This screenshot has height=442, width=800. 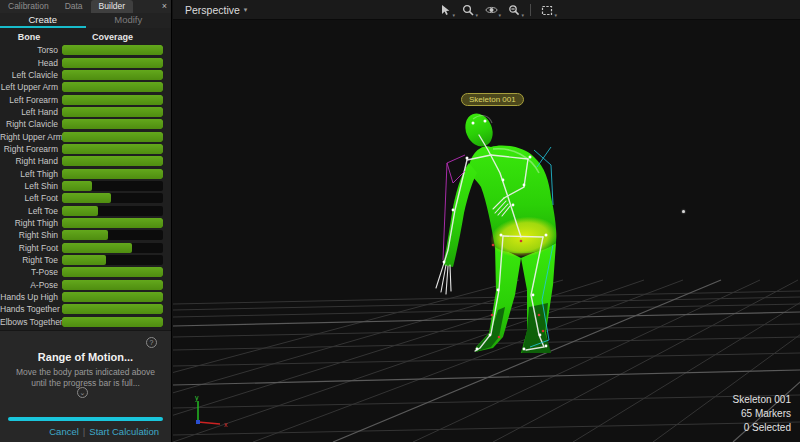 What do you see at coordinates (104, 432) in the screenshot?
I see `footer-buttons: Cancel | Start Calculation` at bounding box center [104, 432].